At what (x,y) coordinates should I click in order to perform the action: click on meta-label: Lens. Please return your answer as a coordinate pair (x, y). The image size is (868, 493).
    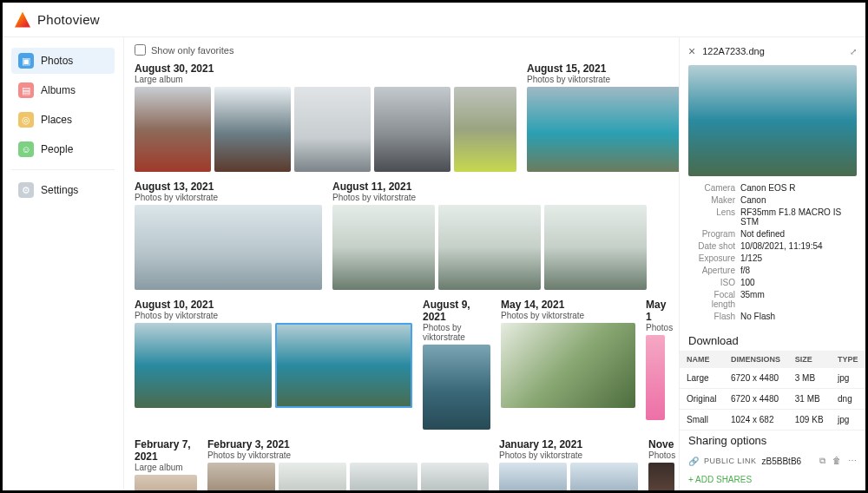
    Looking at the image, I should click on (712, 217).